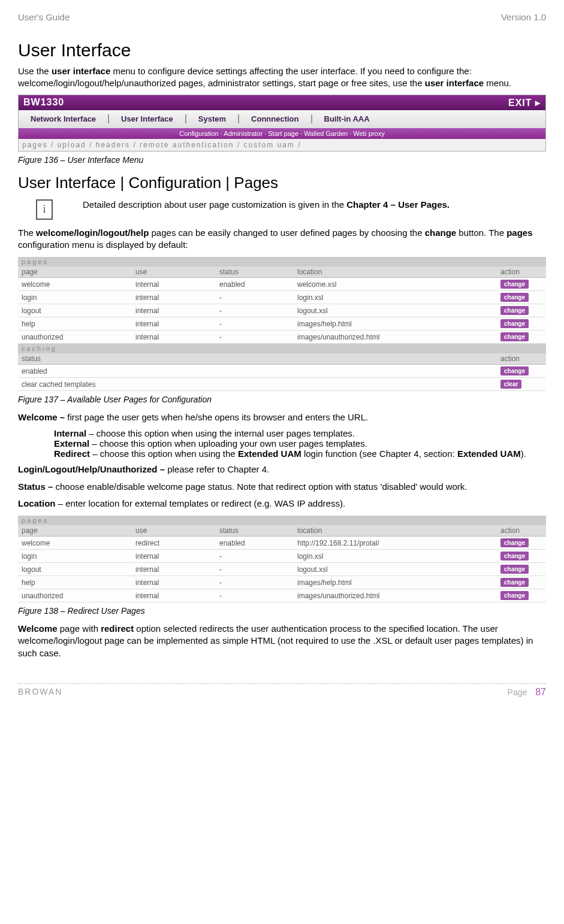  I want to click on option-redirect: Redirect – choose this option when using…, so click(300, 454).